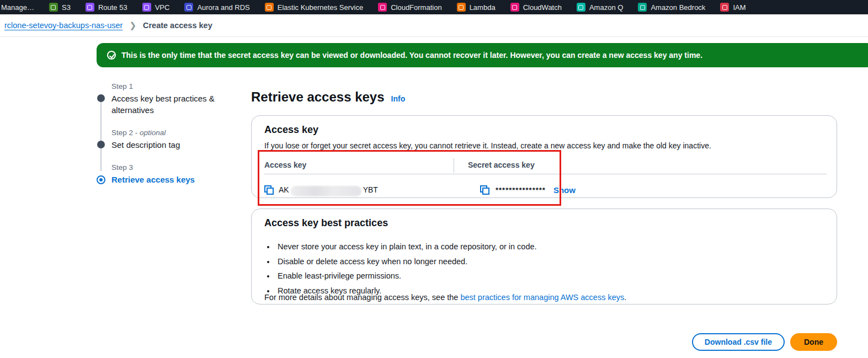 This screenshot has width=868, height=358. I want to click on favorites-bar-item: Route 53, so click(106, 7).